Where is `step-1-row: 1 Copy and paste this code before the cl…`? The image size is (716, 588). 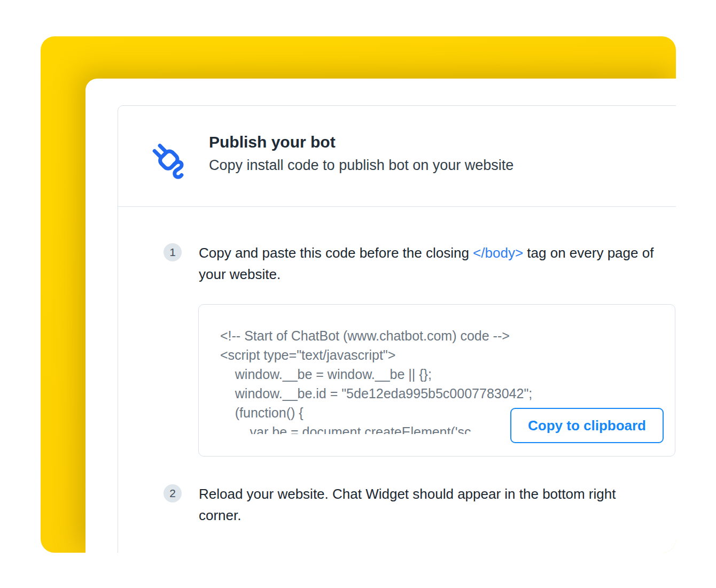
step-1-row: 1 Copy and paste this code before the cl… is located at coordinates (420, 264).